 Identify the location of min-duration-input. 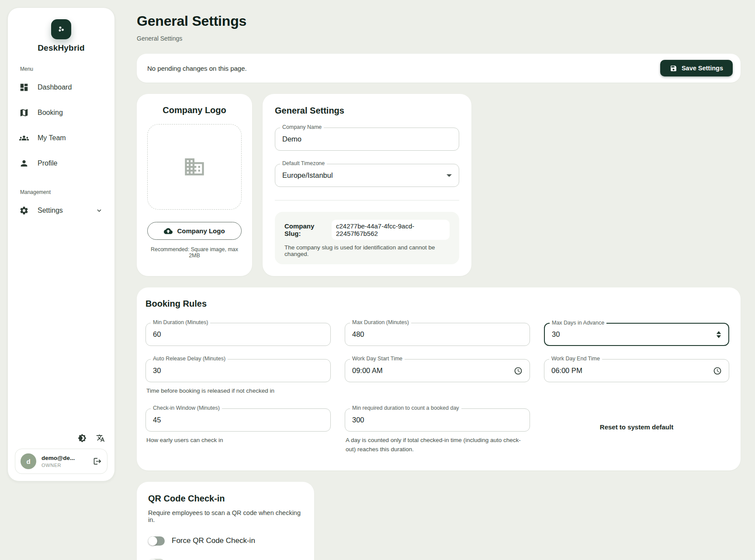
(238, 335).